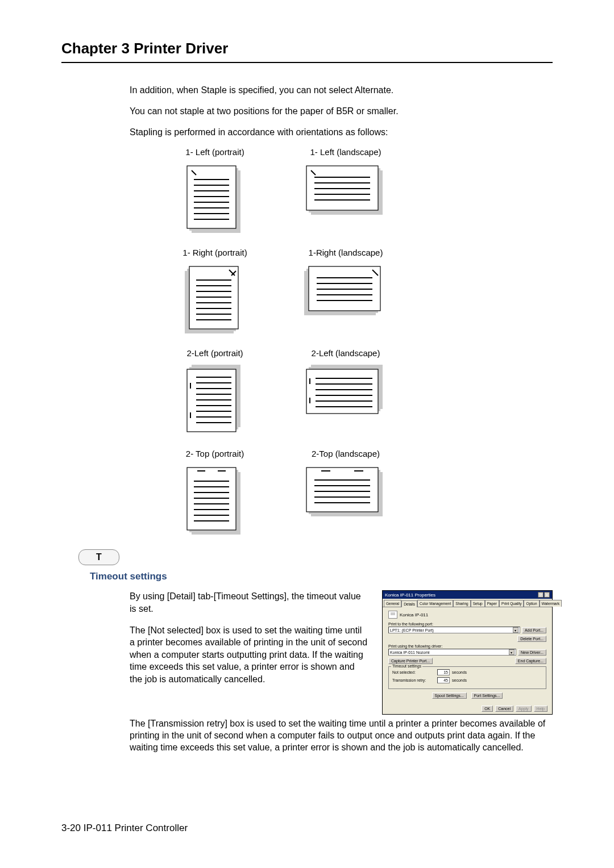 The height and width of the screenshot is (868, 614). What do you see at coordinates (341, 192) in the screenshot?
I see `staple-row-1: 1- Left (portrait) 1- Left (landscape)` at bounding box center [341, 192].